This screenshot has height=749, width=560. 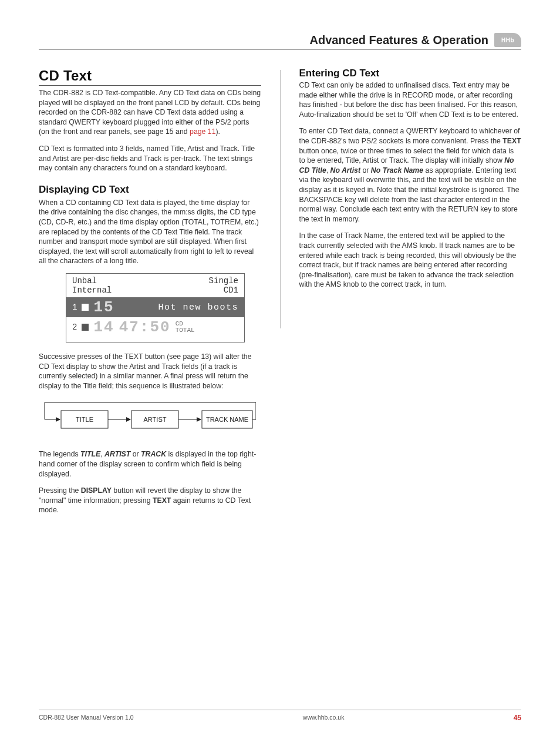 I want to click on entering-p3: In the case of Track Name, the entered t…, so click(x=411, y=260).